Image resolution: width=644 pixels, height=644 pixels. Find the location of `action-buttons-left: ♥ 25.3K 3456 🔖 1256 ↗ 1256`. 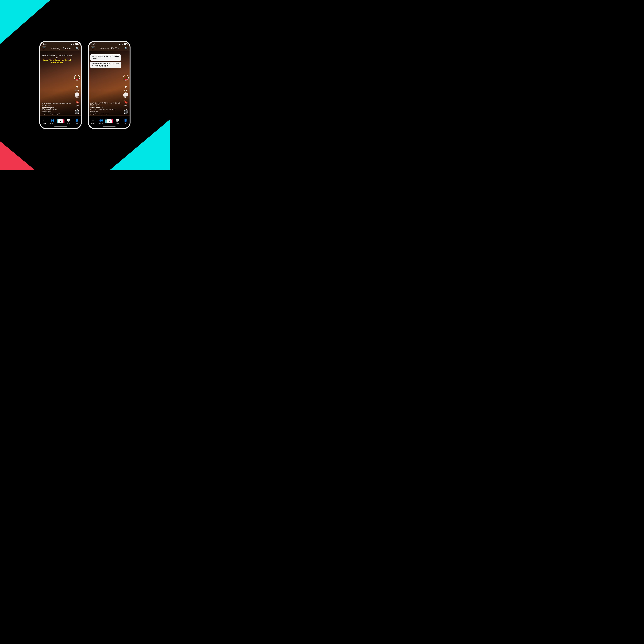

action-buttons-left: ♥ 25.3K 3456 🔖 1256 ↗ 1256 is located at coordinates (77, 95).